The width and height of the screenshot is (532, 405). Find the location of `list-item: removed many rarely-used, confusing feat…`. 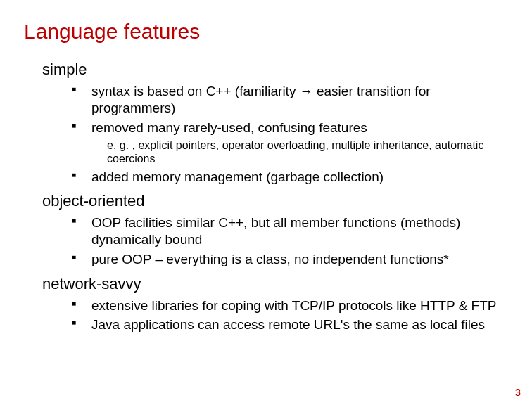

list-item: removed many rarely-used, confusing feat… is located at coordinates (286, 128).